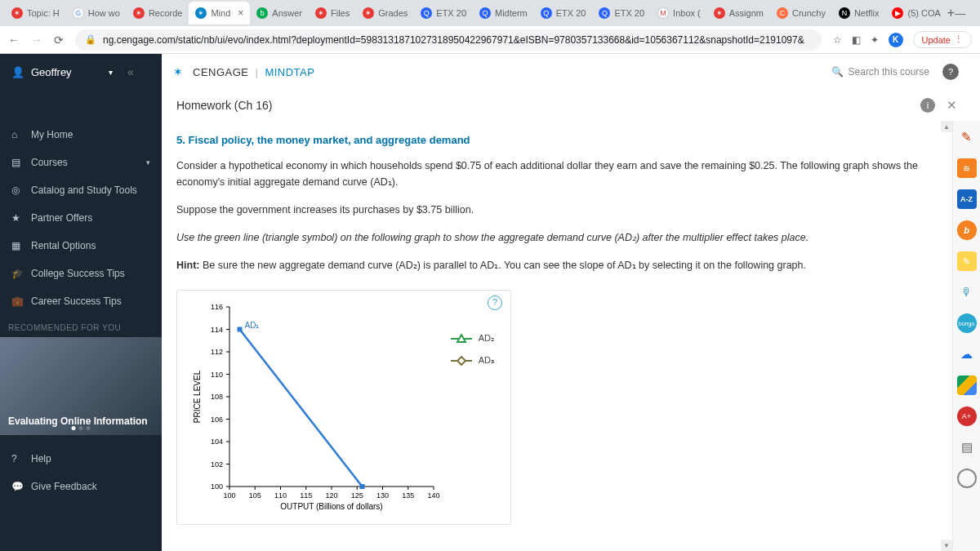  What do you see at coordinates (947, 545) in the screenshot?
I see `scroll-down-button: ▼` at bounding box center [947, 545].